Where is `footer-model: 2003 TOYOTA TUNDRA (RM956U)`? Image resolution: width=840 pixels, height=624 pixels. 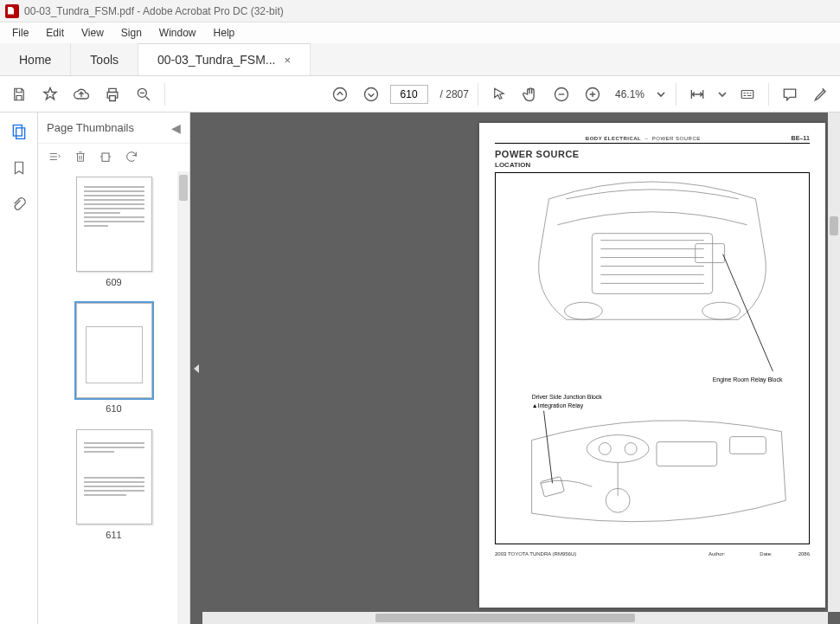 footer-model: 2003 TOYOTA TUNDRA (RM956U) is located at coordinates (602, 554).